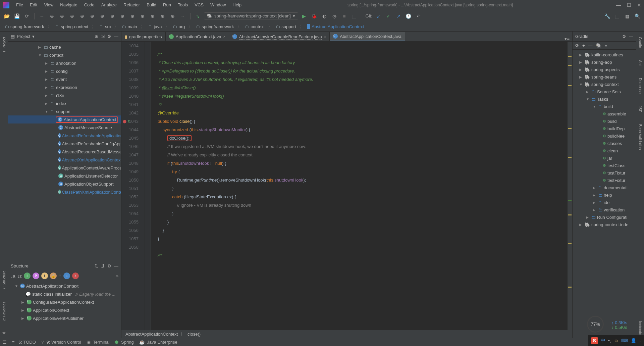 The width and height of the screenshot is (644, 346). What do you see at coordinates (13, 276) in the screenshot?
I see `sort-az-icon: ↓a` at bounding box center [13, 276].